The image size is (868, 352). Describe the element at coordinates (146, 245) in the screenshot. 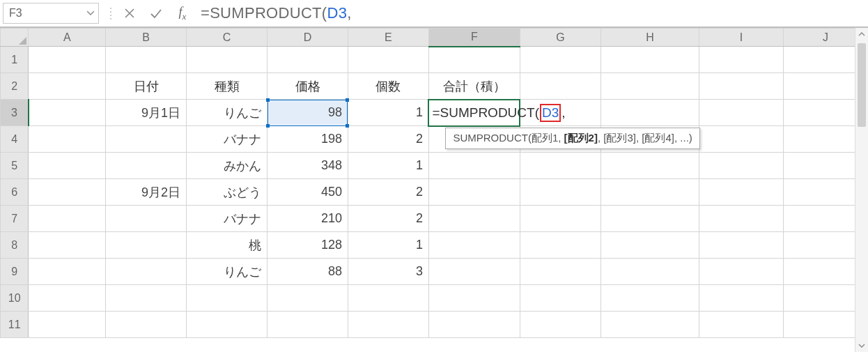

I see `cell-B8` at that location.